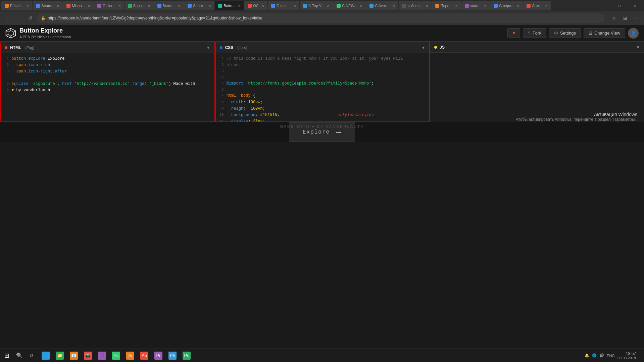  What do you see at coordinates (620, 6) in the screenshot?
I see `maximize-button: □` at bounding box center [620, 6].